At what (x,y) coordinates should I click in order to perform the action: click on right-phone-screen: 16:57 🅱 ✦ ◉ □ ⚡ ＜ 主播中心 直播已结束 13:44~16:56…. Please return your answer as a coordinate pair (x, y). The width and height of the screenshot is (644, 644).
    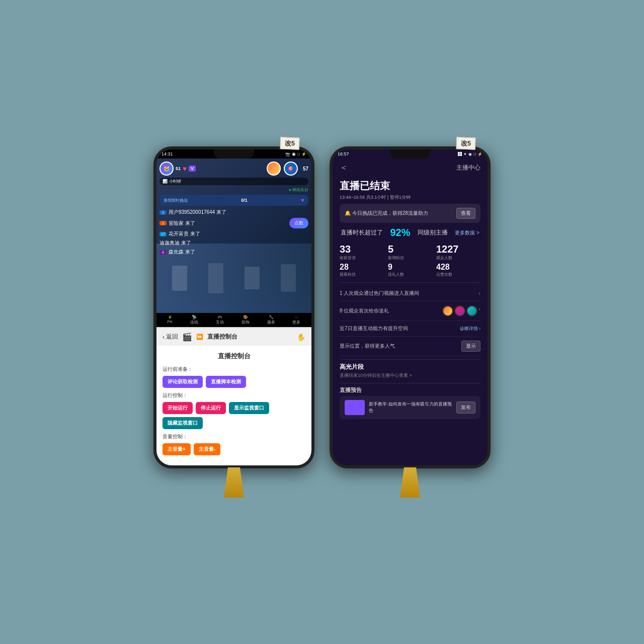
    Looking at the image, I should click on (410, 307).